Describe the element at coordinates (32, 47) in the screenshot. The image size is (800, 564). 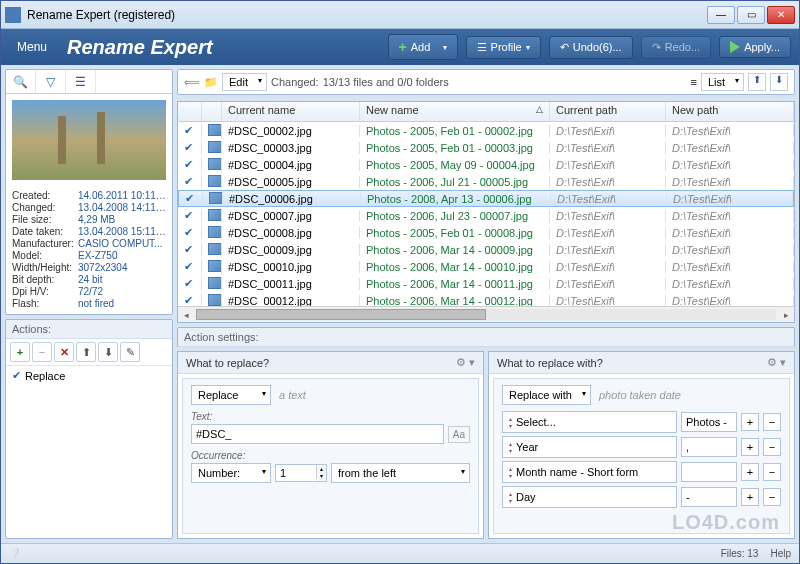
I see `menu-button: Menu` at that location.